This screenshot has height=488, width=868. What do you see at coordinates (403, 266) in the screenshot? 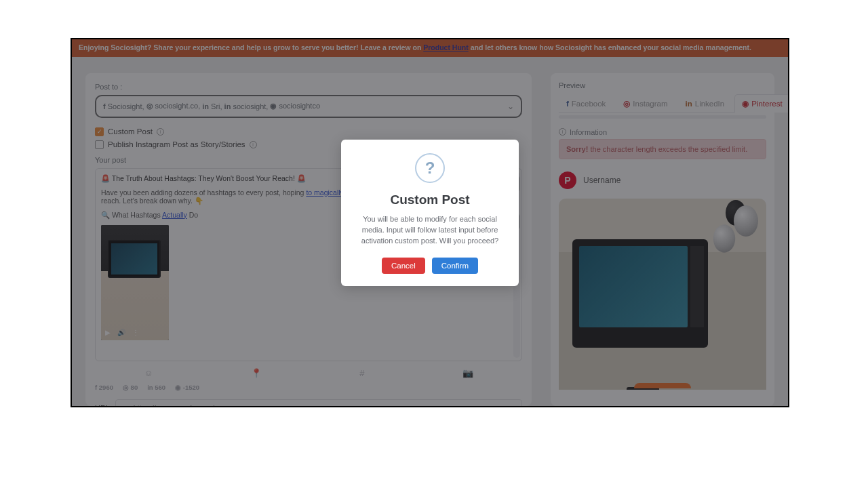
I see `cancel-button: Cancel` at bounding box center [403, 266].